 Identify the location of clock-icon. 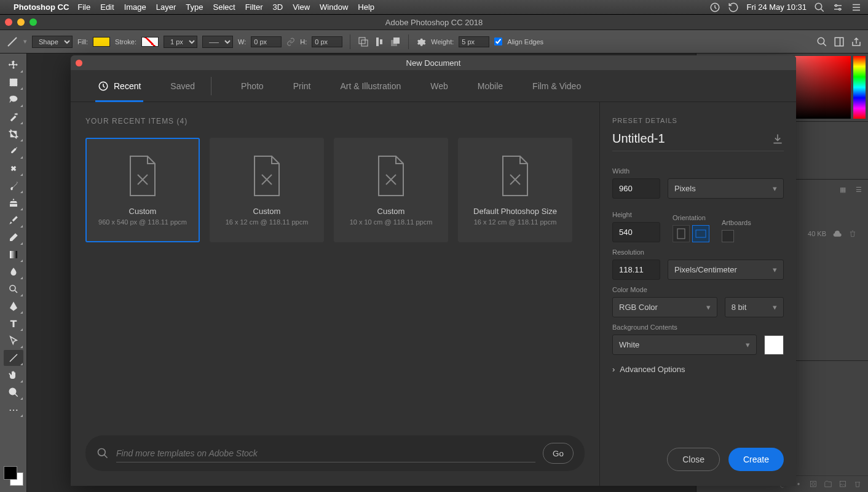
(715, 7).